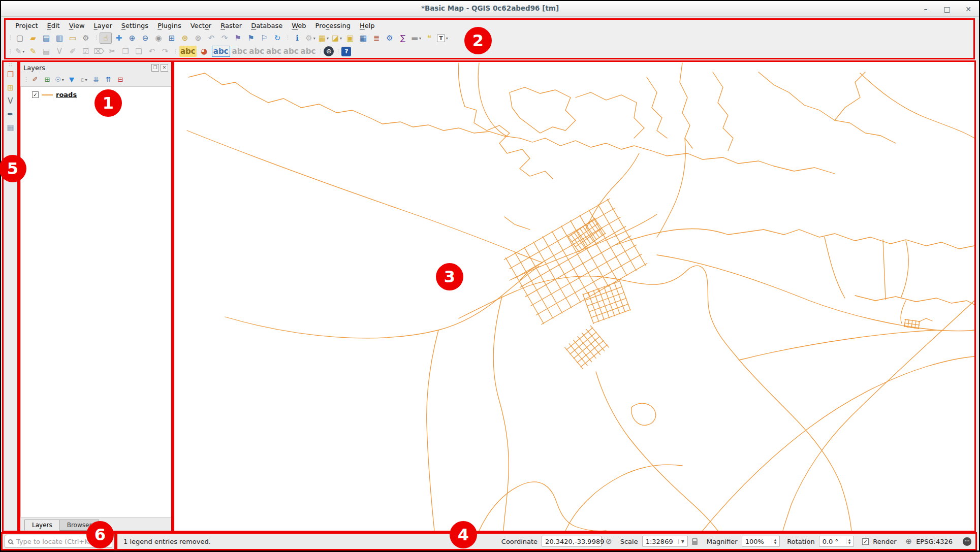  I want to click on measure-icon: ▬▾, so click(416, 38).